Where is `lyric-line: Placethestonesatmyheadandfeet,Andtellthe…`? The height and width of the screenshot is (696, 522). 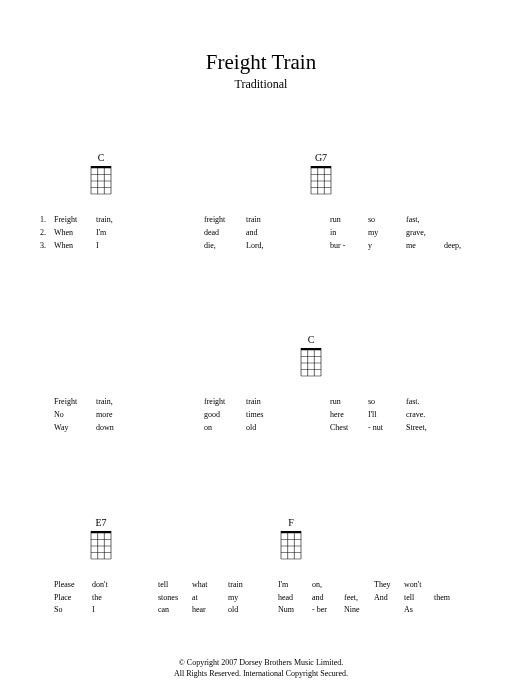 lyric-line: Placethestonesatmyheadandfeet,Andtellthe… is located at coordinates (261, 598).